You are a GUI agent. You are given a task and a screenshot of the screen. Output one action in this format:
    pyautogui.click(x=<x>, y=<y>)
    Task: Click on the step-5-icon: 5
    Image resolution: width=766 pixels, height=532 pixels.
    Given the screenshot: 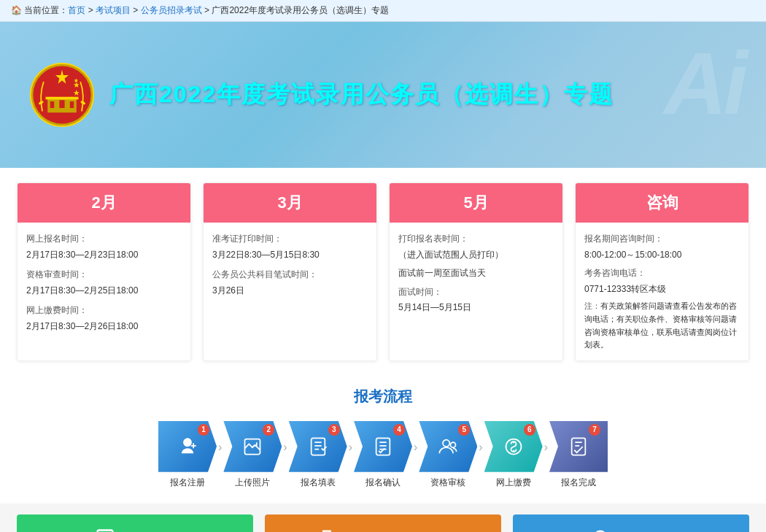 What is the action you would take?
    pyautogui.click(x=448, y=447)
    